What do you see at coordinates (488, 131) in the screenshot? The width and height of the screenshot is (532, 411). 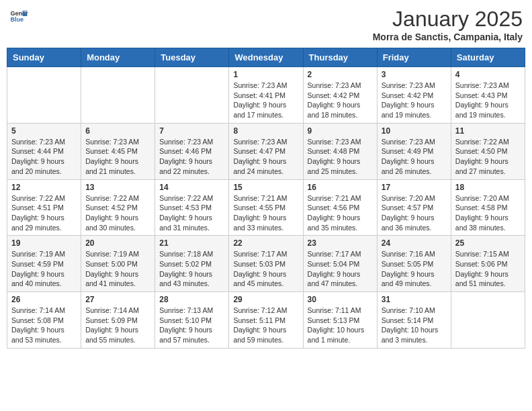 I see `day-number: 11` at bounding box center [488, 131].